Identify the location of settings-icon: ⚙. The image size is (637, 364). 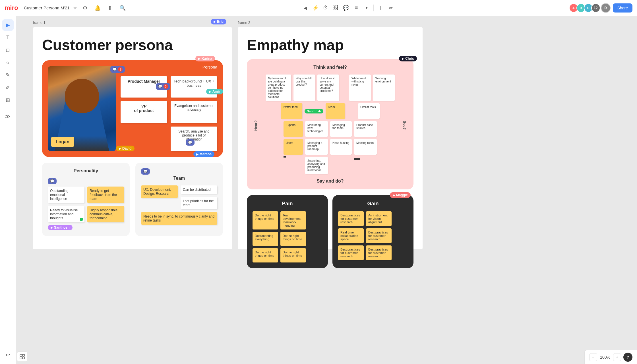
(85, 8).